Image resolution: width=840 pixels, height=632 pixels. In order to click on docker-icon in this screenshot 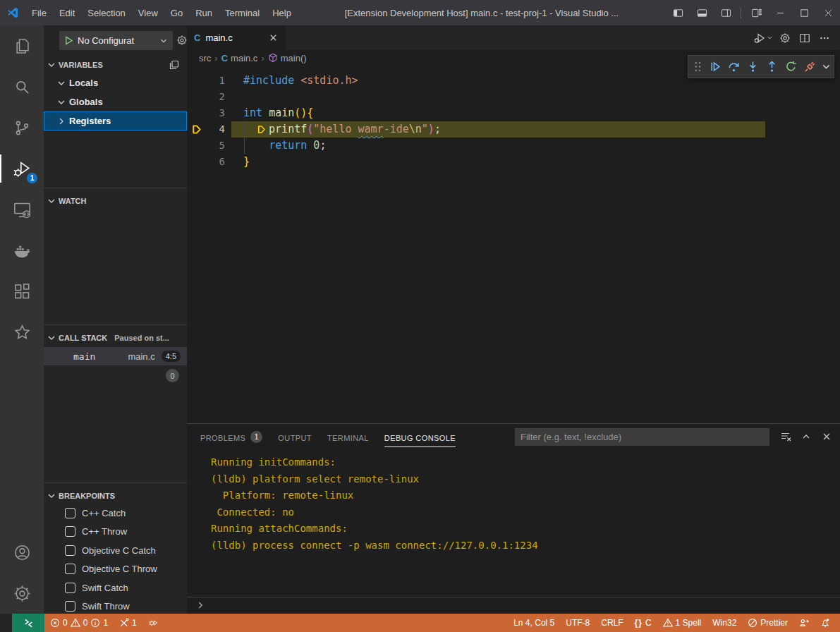, I will do `click(22, 250)`.